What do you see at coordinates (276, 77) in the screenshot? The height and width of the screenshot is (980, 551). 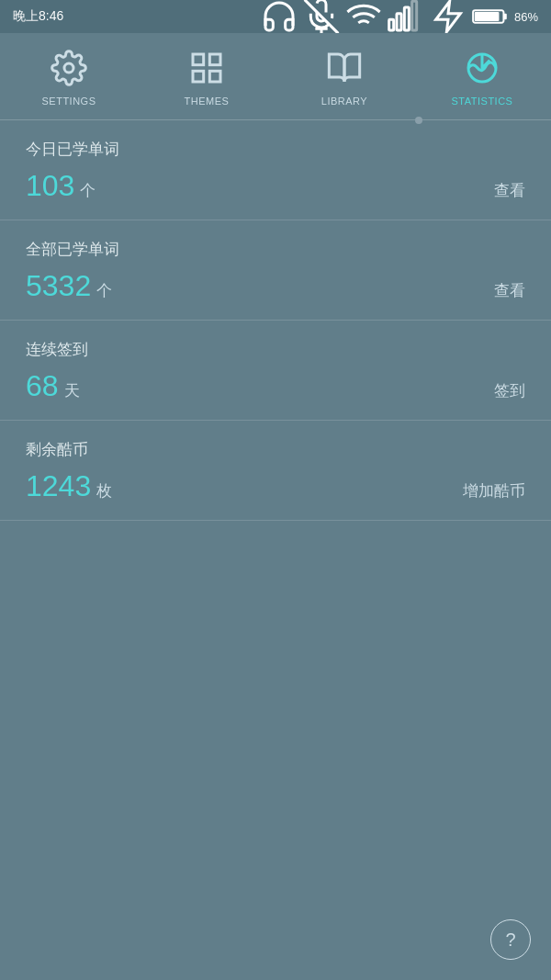 I see `nav-tabs: SETTINGS THEMES LIBRARY` at bounding box center [276, 77].